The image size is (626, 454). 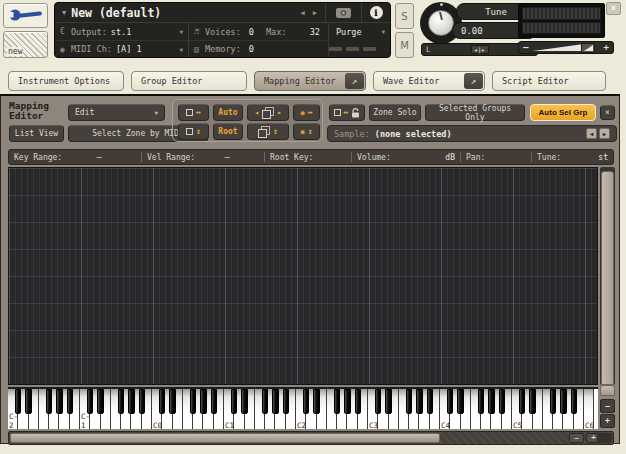 What do you see at coordinates (344, 13) in the screenshot?
I see `snapshot-camera-button` at bounding box center [344, 13].